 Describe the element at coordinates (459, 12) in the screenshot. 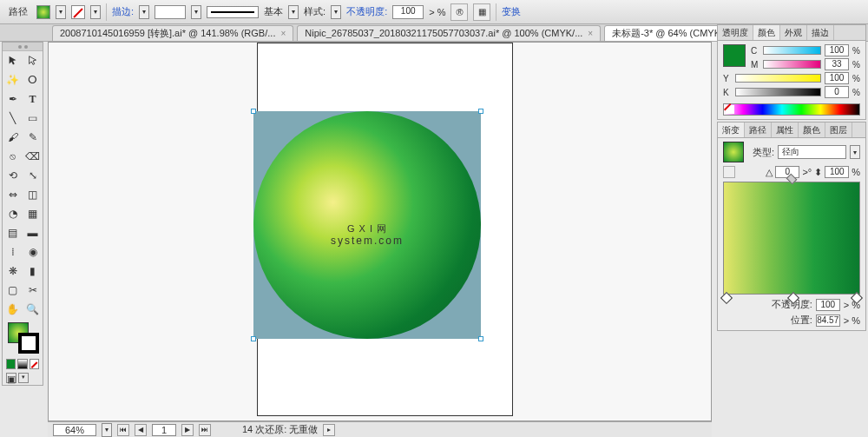

I see `recolor-icon: ®` at that location.